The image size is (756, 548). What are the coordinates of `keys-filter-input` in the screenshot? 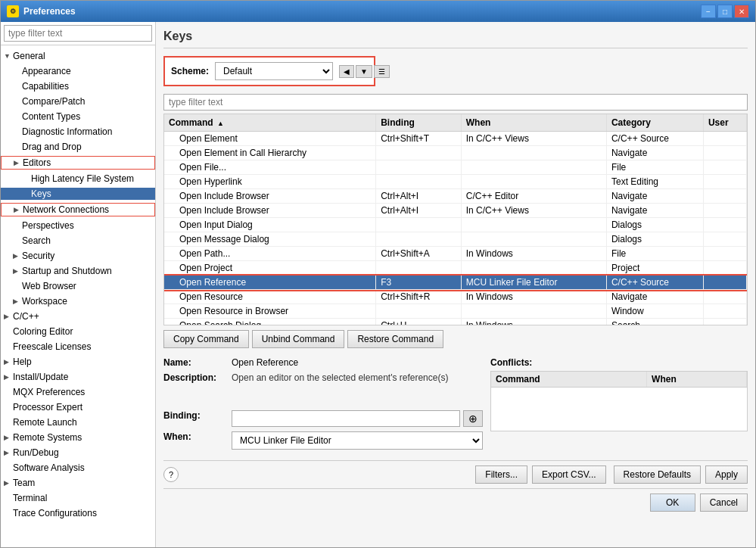 It's located at (456, 102).